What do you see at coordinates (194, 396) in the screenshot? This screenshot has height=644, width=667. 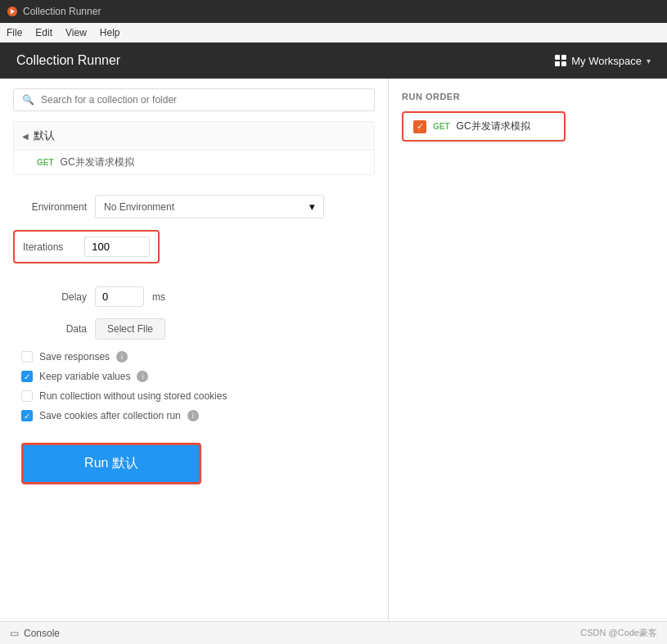 I see `no-cookies-row: Run collection without using stored cook…` at bounding box center [194, 396].